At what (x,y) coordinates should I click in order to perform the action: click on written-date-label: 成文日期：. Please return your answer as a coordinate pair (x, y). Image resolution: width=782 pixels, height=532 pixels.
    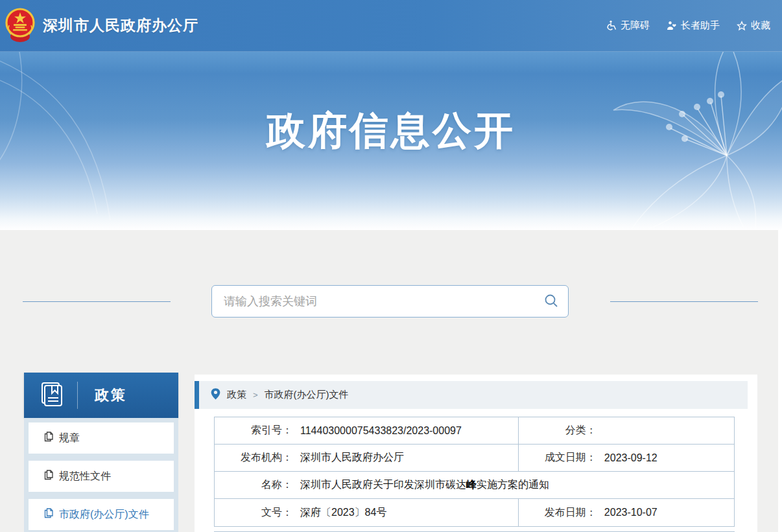
    Looking at the image, I should click on (558, 457).